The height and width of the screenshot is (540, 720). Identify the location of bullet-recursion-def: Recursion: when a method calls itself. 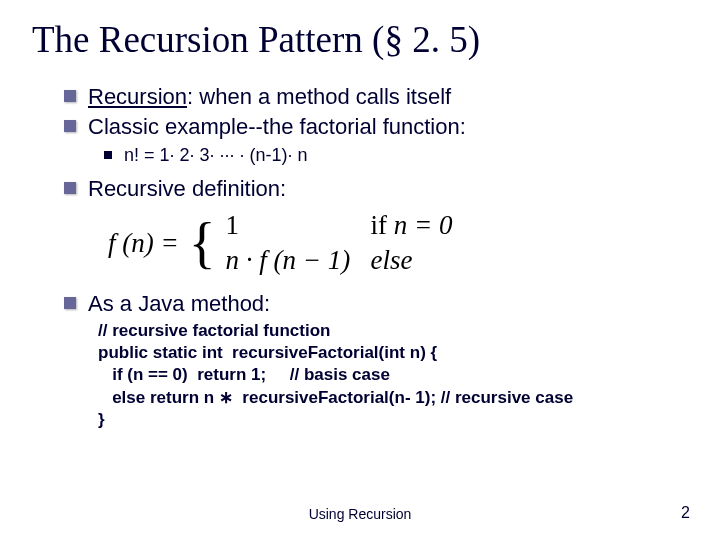
(377, 97).